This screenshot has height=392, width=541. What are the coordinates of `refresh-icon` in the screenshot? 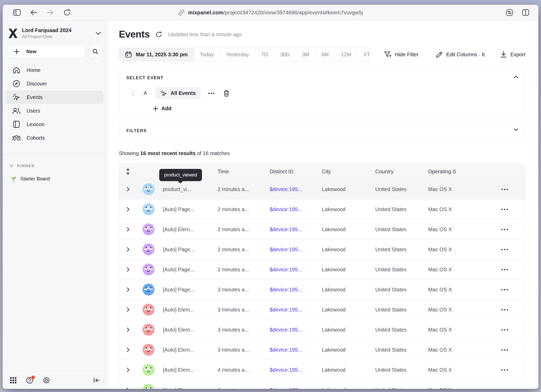 It's located at (159, 34).